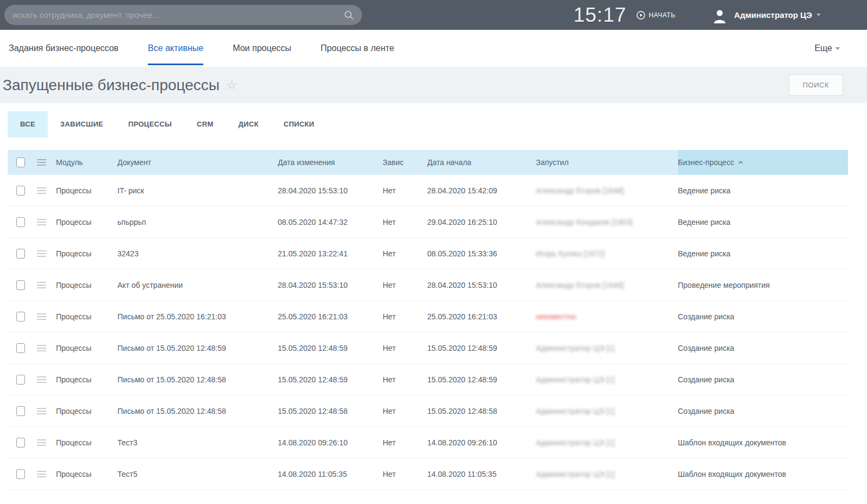 Image resolution: width=867 pixels, height=504 pixels. Describe the element at coordinates (198, 443) in the screenshot. I see `cell-document: Тест3` at that location.